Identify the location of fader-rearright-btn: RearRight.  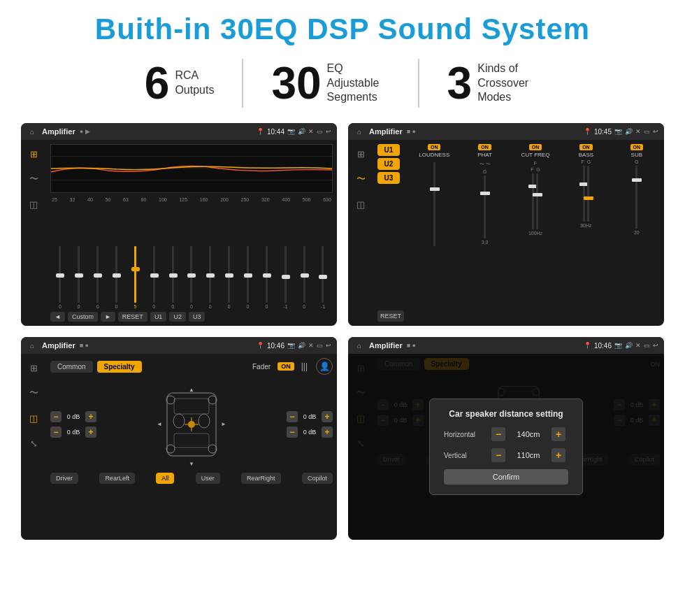
(261, 478).